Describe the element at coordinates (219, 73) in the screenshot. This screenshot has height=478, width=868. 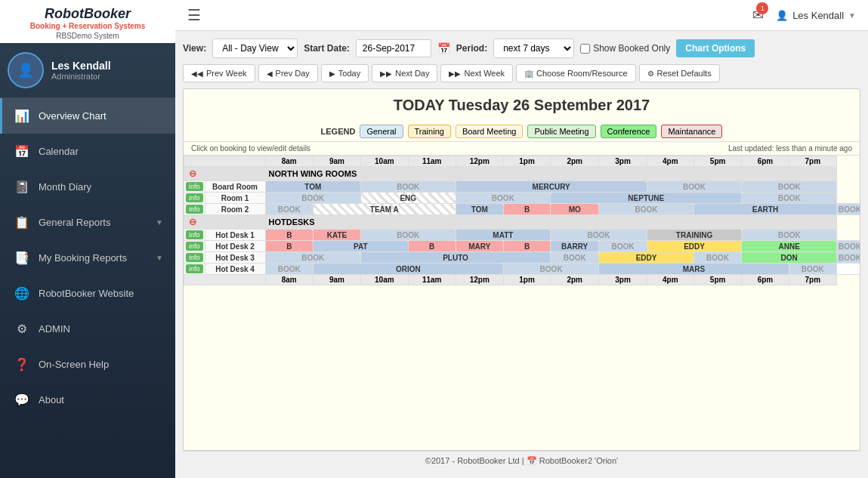
I see `prev-week-button: ◀◀ Prev Week` at that location.